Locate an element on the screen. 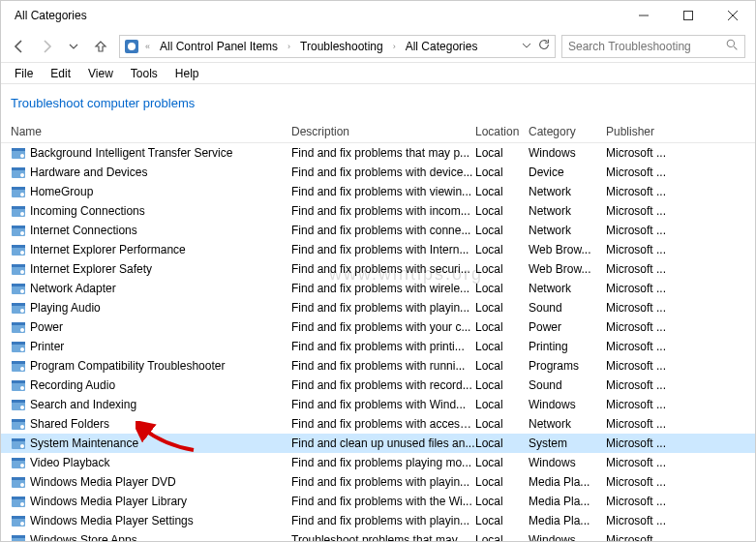 Image resolution: width=756 pixels, height=542 pixels. menu-help: Help is located at coordinates (188, 74).